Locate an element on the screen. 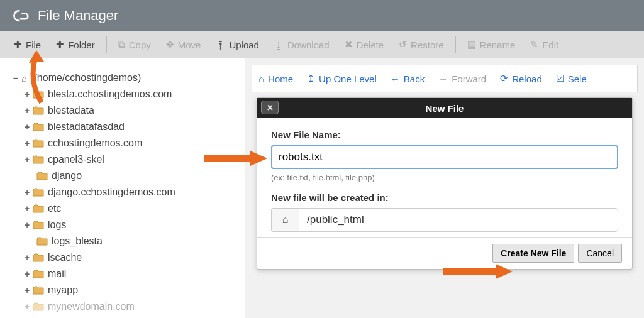 This screenshot has width=644, height=318. rename-button: ▤Rename is located at coordinates (492, 45).